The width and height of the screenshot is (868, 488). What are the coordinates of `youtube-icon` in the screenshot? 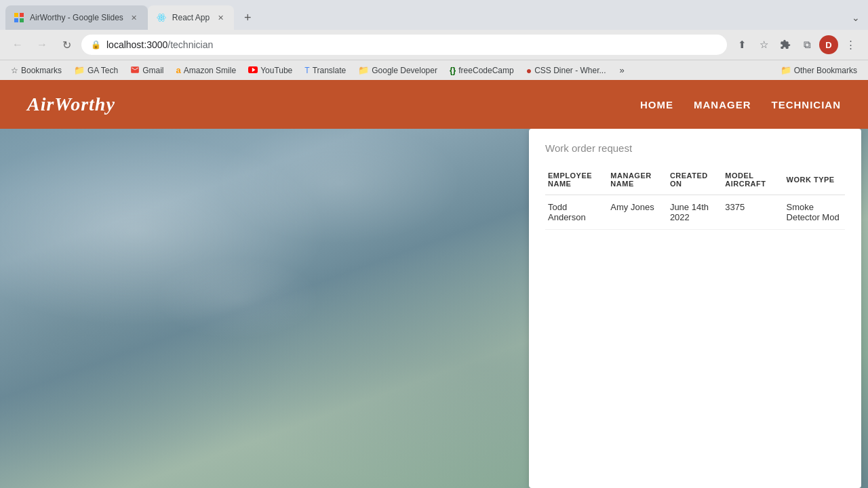 It's located at (253, 70).